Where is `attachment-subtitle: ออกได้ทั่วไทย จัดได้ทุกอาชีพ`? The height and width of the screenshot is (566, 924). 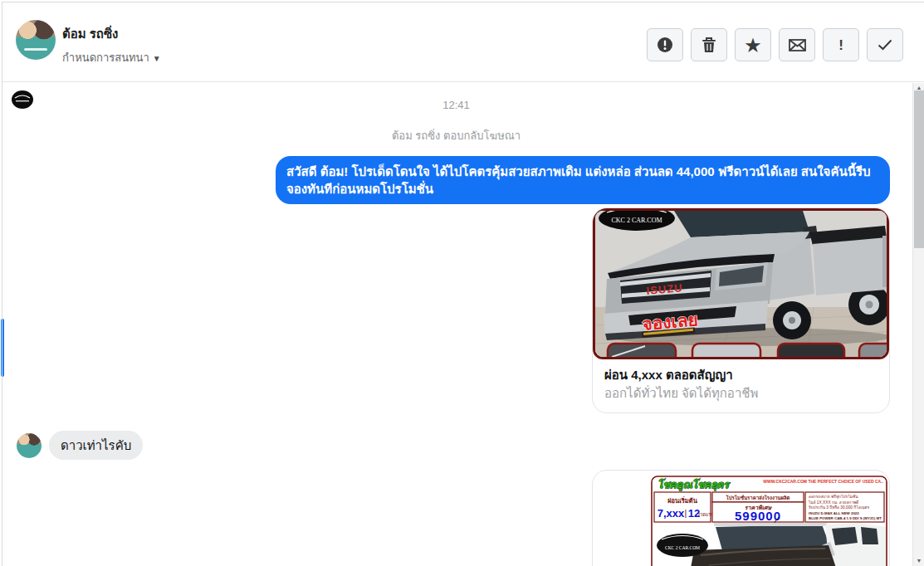 attachment-subtitle: ออกได้ทั่วไทย จัดได้ทุกอาชีพ is located at coordinates (741, 393).